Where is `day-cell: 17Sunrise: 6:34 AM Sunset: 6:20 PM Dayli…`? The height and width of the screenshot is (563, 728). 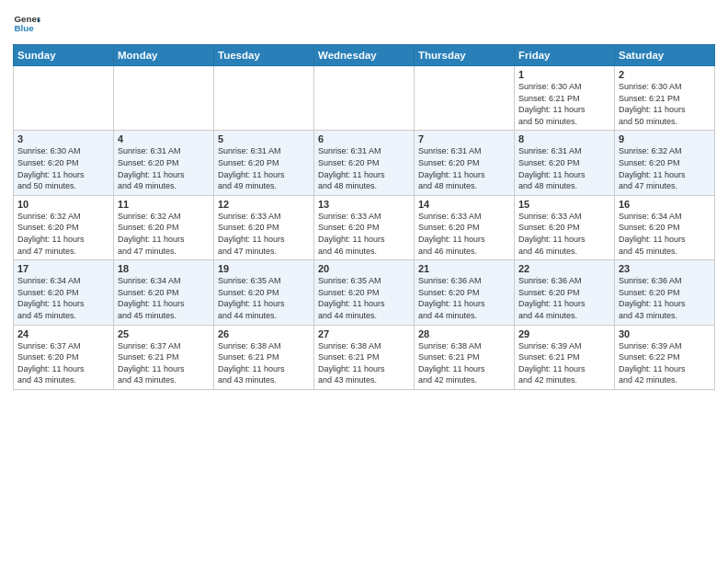
day-cell: 17Sunrise: 6:34 AM Sunset: 6:20 PM Dayli… is located at coordinates (64, 293).